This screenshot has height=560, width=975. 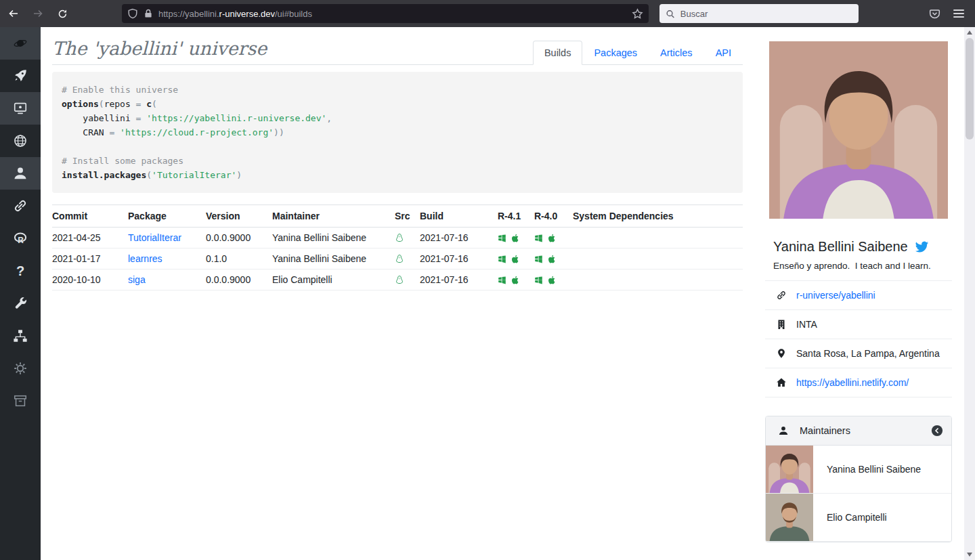 I want to click on maintainer-avatar, so click(x=789, y=517).